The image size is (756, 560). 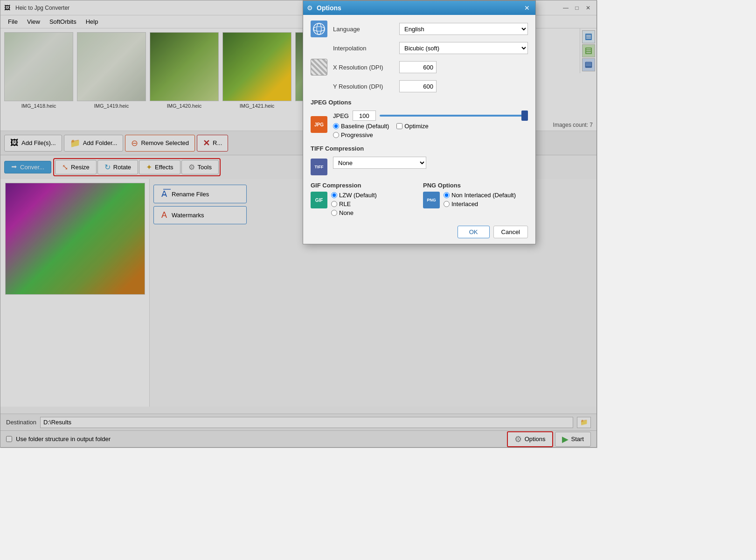 I want to click on tiff-controls: None LZW ZIP JPEG, so click(x=430, y=163).